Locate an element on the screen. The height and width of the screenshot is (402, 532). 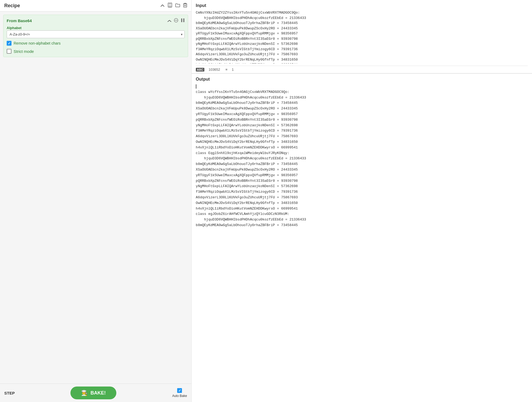
bake-button: 👨‍🍳 BAKE! is located at coordinates (93, 393).